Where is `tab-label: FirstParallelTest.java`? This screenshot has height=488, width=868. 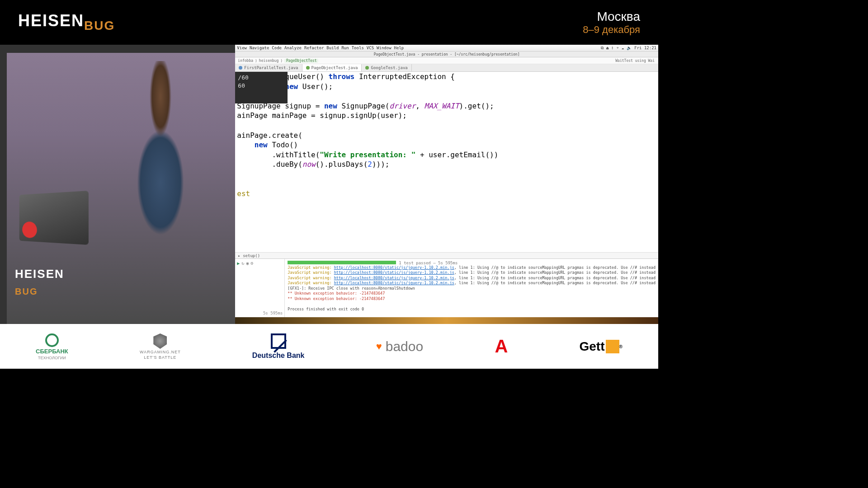
tab-label: FirstParallelTest.java is located at coordinates (271, 68).